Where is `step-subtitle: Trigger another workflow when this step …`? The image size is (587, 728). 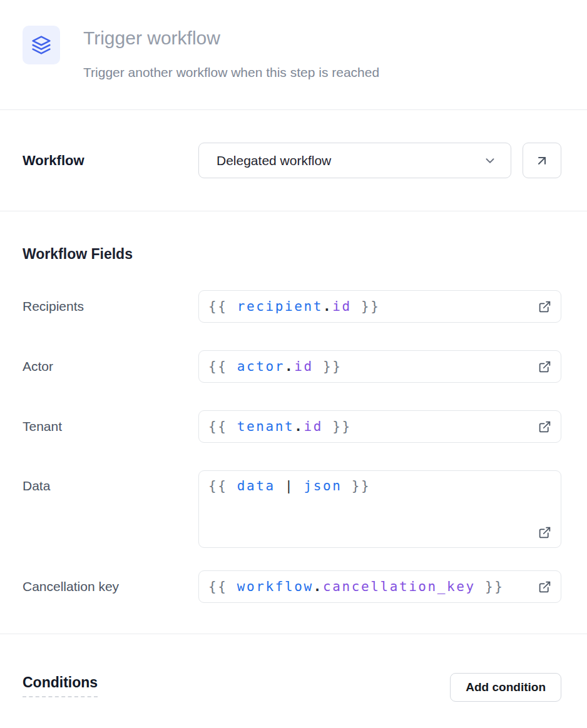
step-subtitle: Trigger another workflow when this step … is located at coordinates (232, 73).